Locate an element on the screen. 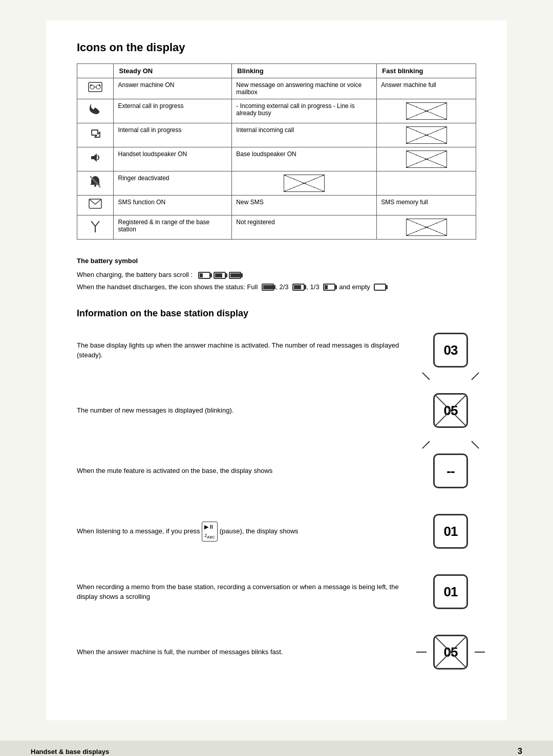 Image resolution: width=553 pixels, height=756 pixels. battery-section: The battery symbol When charging, the ba… is located at coordinates (276, 274).